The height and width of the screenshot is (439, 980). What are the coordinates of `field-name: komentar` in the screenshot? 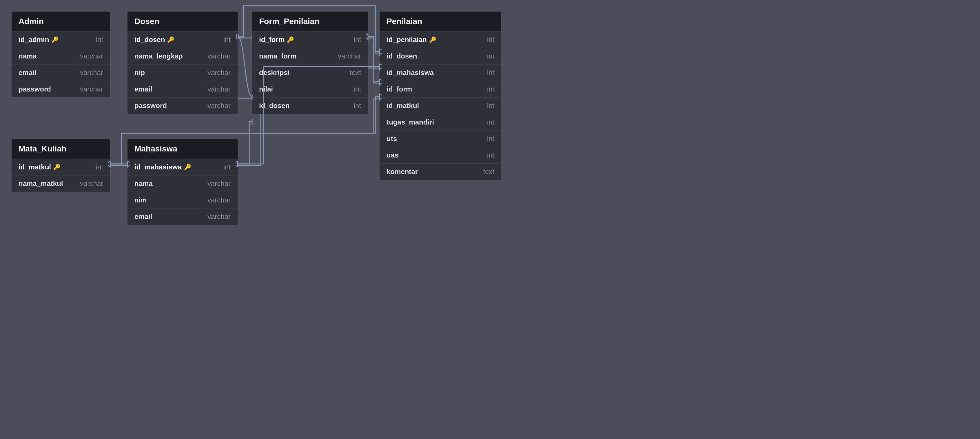 It's located at (402, 172).